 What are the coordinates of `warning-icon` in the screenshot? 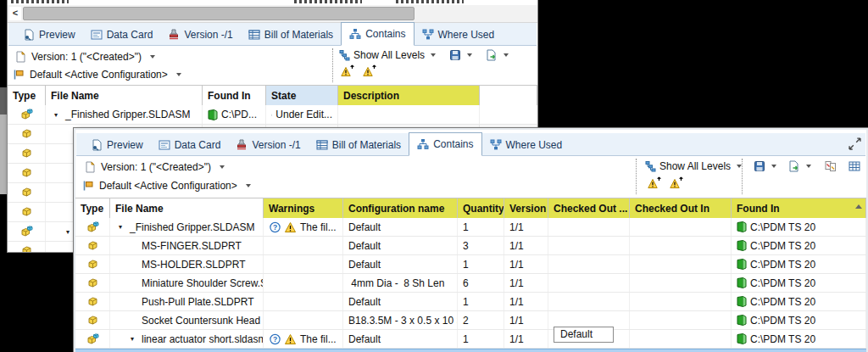 It's located at (290, 227).